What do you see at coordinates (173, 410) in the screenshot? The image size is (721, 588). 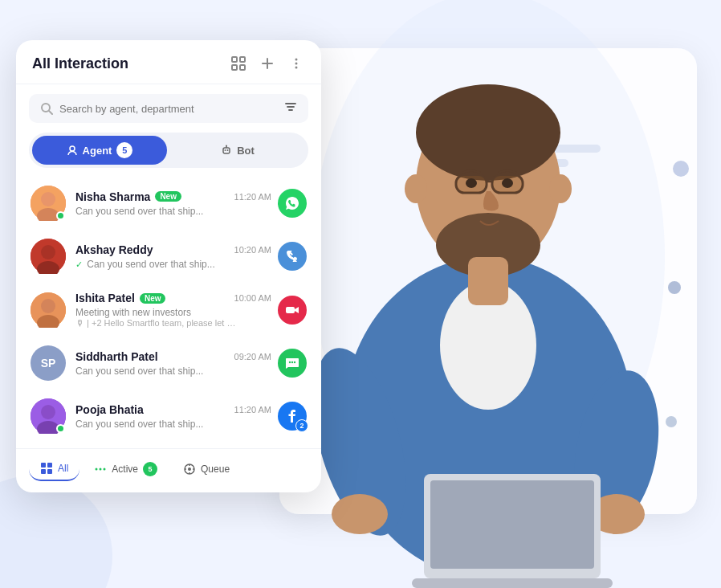 I see `contact-name-row: Pooja Bhatia 11:20 AM` at bounding box center [173, 410].